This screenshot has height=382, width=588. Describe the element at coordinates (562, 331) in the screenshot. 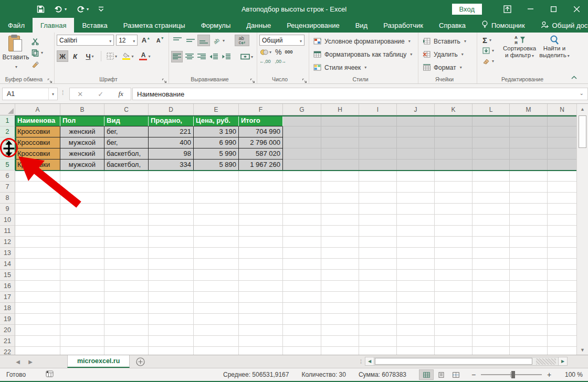

I see `cell-N20` at that location.